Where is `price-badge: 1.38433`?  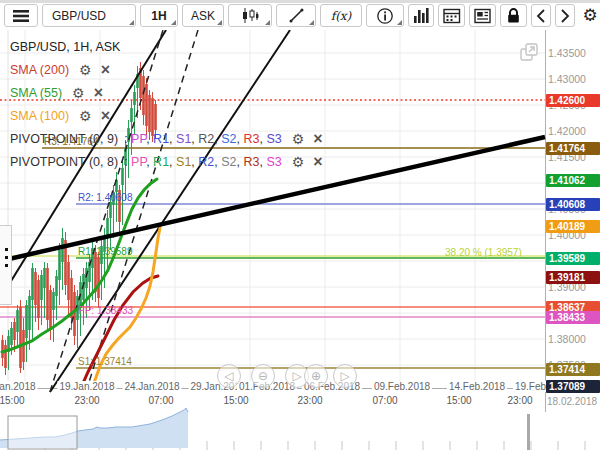 price-badge: 1.38433 is located at coordinates (573, 318).